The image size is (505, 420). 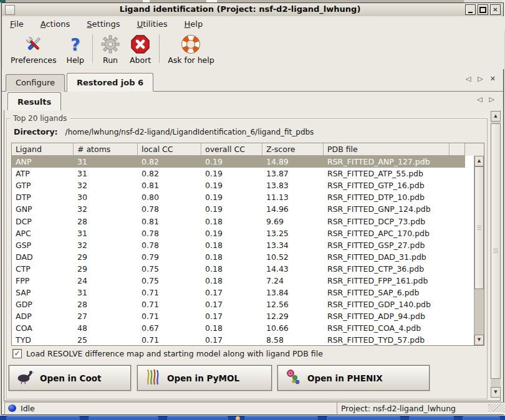 What do you see at coordinates (238, 317) in the screenshot?
I see `table-row: ADP270.710.1712.29RSR_FITTED_ADP_94.pdb` at bounding box center [238, 317].